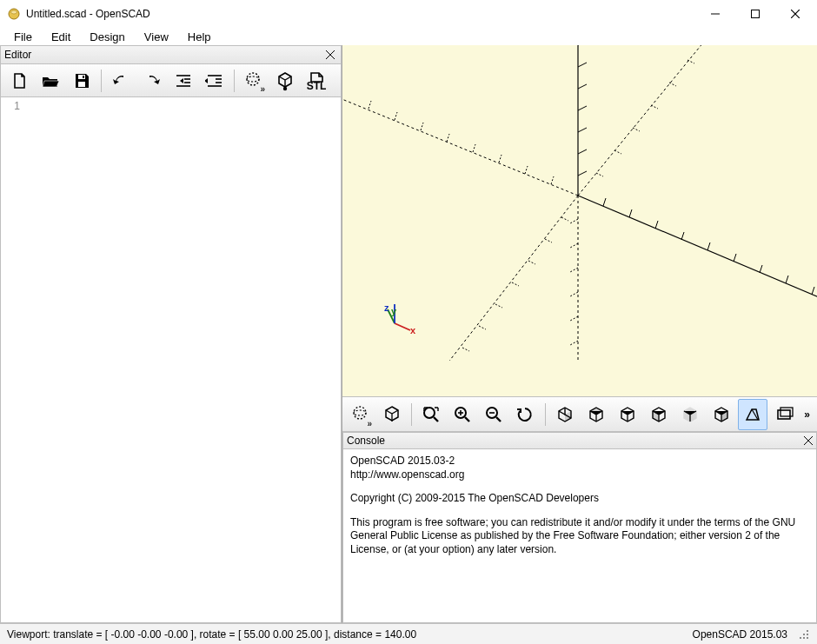  What do you see at coordinates (431, 415) in the screenshot?
I see `zoom-fit-button` at bounding box center [431, 415].